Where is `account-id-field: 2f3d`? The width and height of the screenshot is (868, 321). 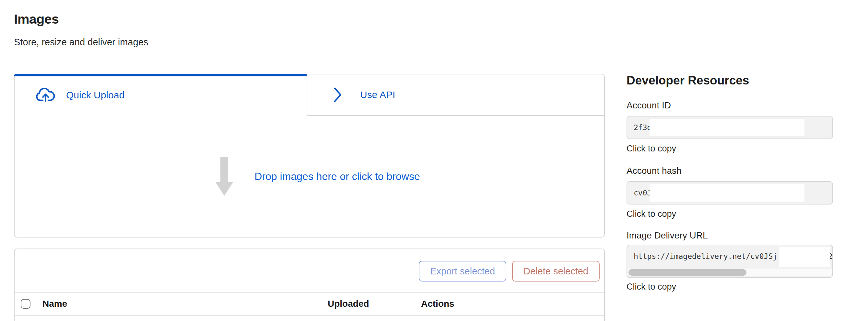 account-id-field: 2f3d is located at coordinates (730, 128).